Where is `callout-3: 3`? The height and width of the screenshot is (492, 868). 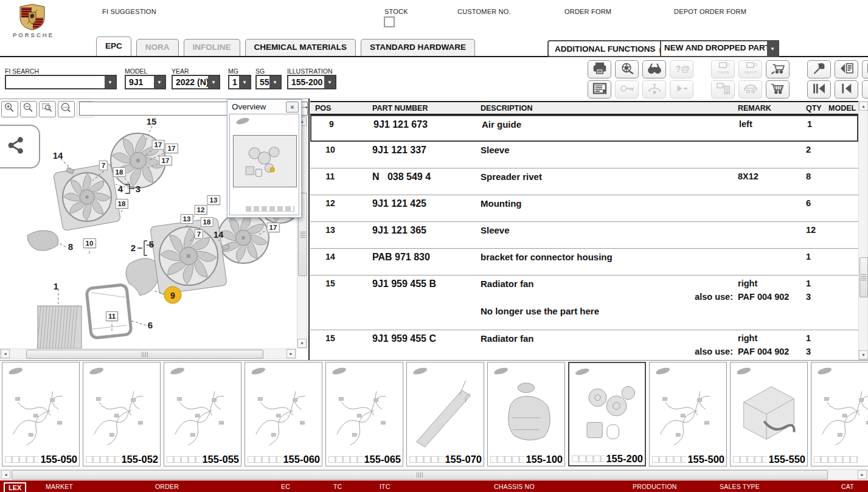 callout-3: 3 is located at coordinates (138, 189).